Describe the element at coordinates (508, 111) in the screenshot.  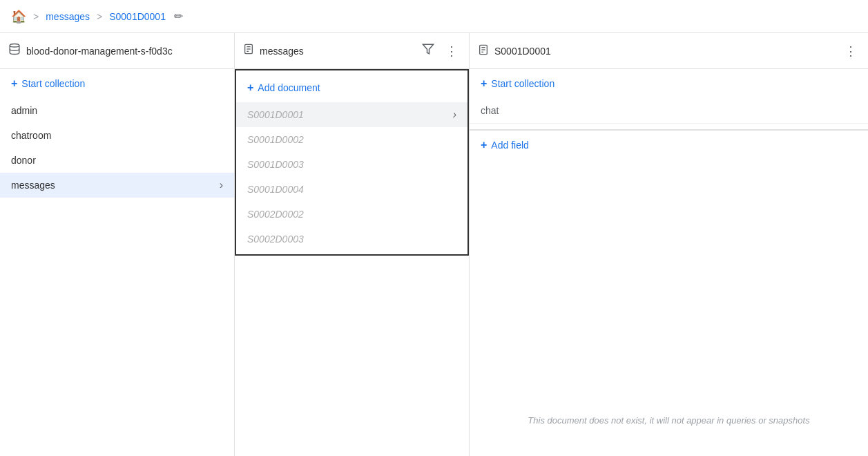
I see `field-key: chat` at that location.